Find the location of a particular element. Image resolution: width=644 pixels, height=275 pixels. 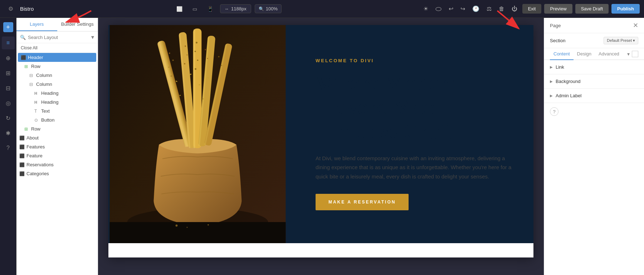

theme-toggle-icon: ☀ is located at coordinates (426, 9).